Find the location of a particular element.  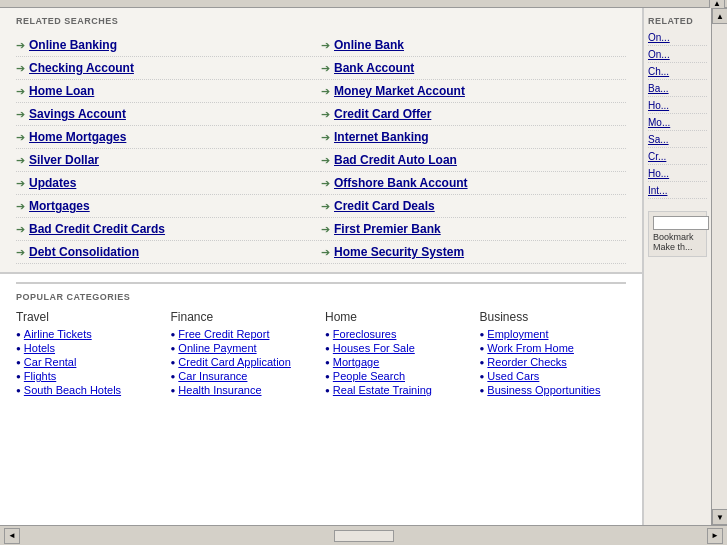

right-panel-link: Int... is located at coordinates (678, 192).